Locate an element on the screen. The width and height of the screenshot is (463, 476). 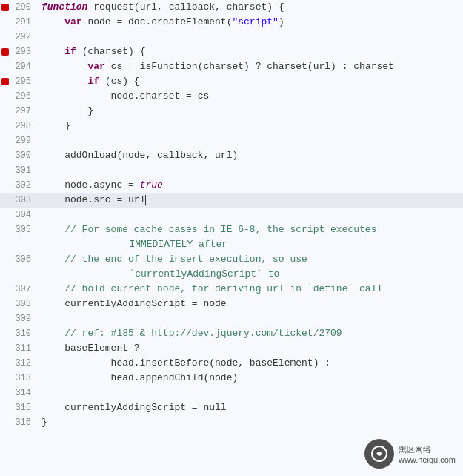
line-gutter: 290 is located at coordinates (18, 7).